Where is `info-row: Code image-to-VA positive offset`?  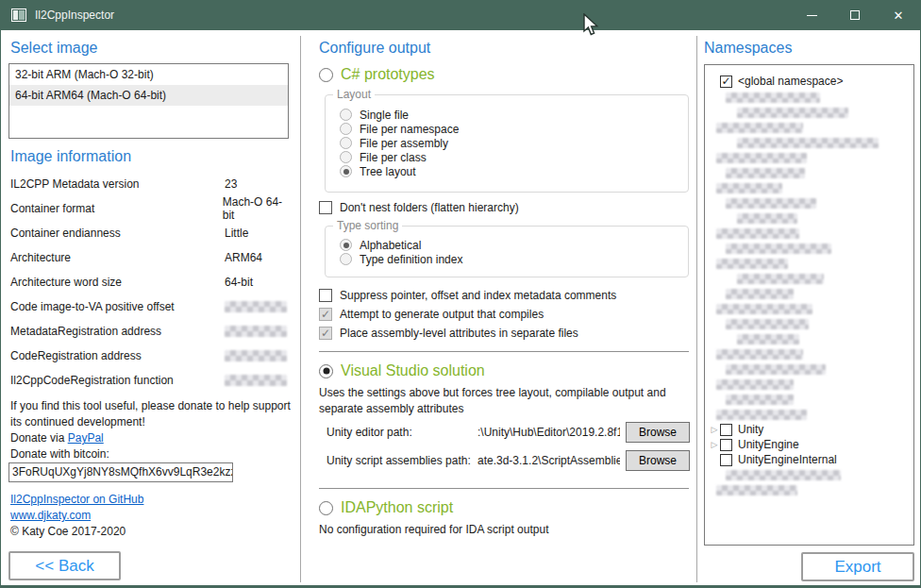 info-row: Code image-to-VA positive offset is located at coordinates (152, 307).